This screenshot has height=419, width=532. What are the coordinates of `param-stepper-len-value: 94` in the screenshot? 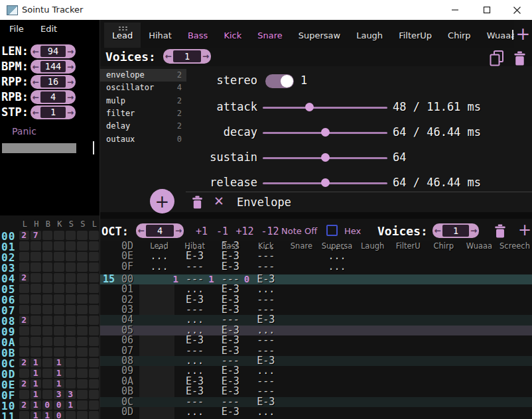 It's located at (53, 52).